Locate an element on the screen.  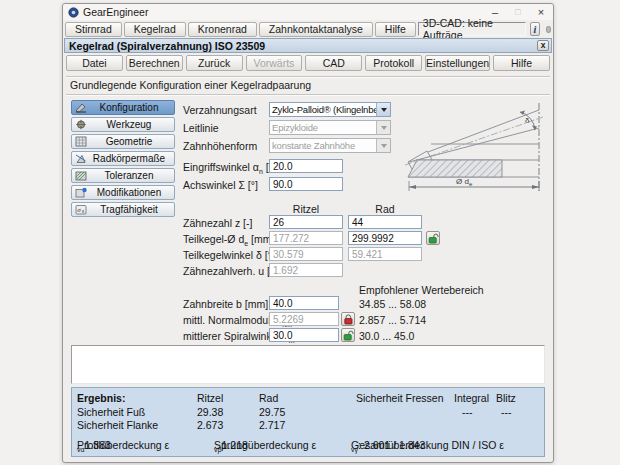
app-logo-icon is located at coordinates (74, 12).